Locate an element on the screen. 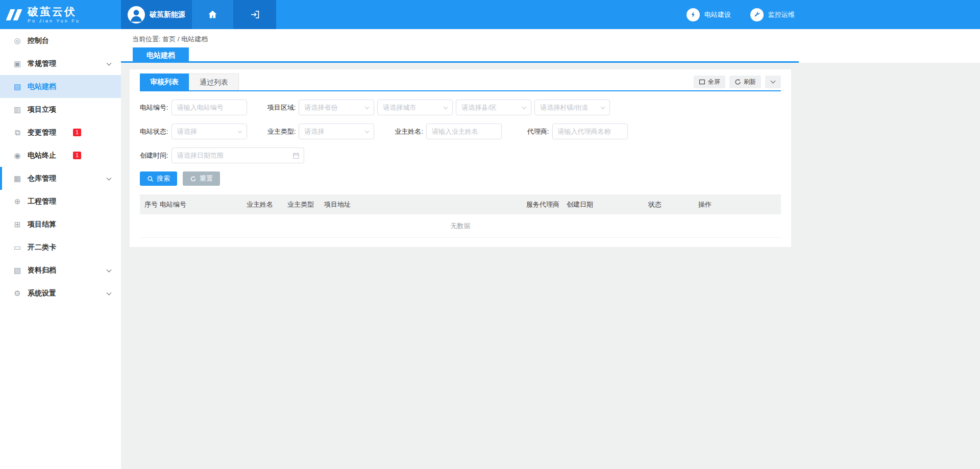 This screenshot has height=469, width=980. brand-title: 破茧云伏 is located at coordinates (54, 11).